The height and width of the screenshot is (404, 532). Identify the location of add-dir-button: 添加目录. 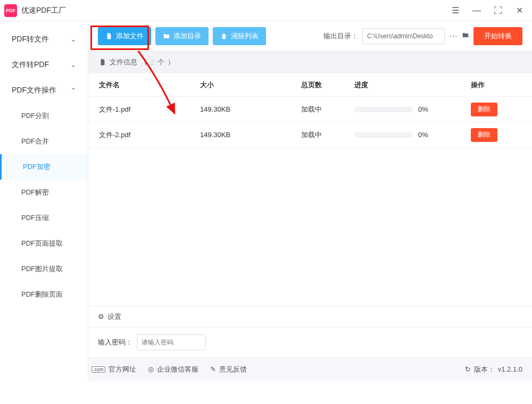
(182, 36).